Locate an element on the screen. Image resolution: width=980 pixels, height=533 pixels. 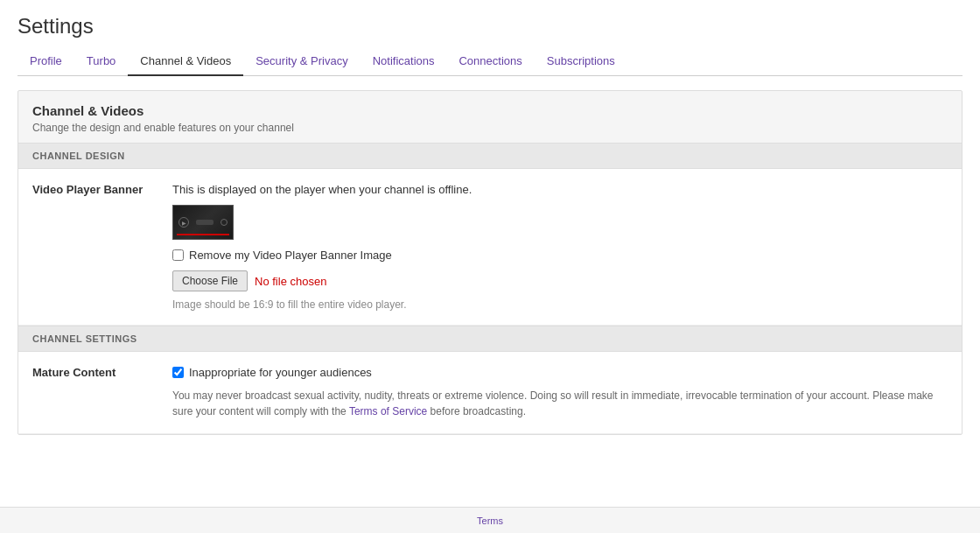
mature-description-before: You may never broadcast sexual activity,… is located at coordinates (553, 403).